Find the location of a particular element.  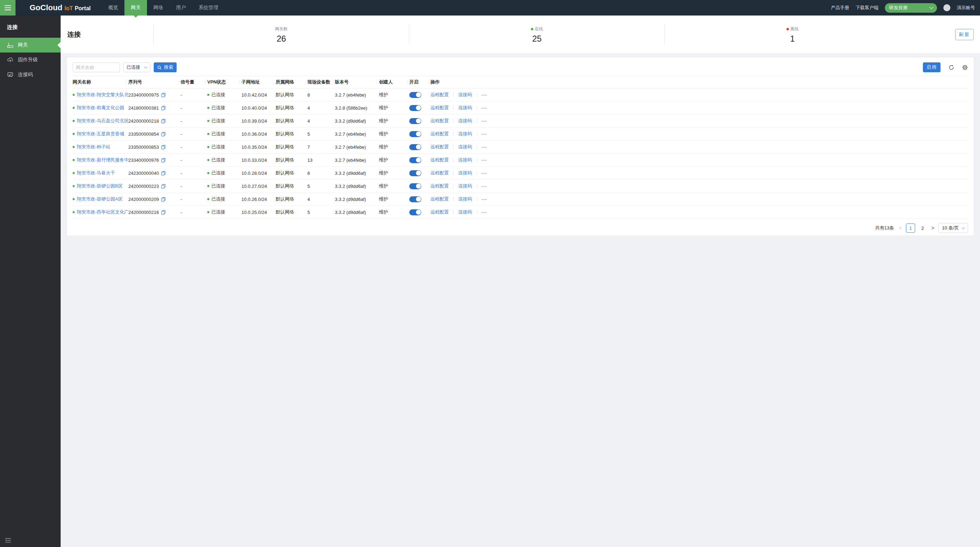

logo-text-accent: IoT is located at coordinates (69, 8).